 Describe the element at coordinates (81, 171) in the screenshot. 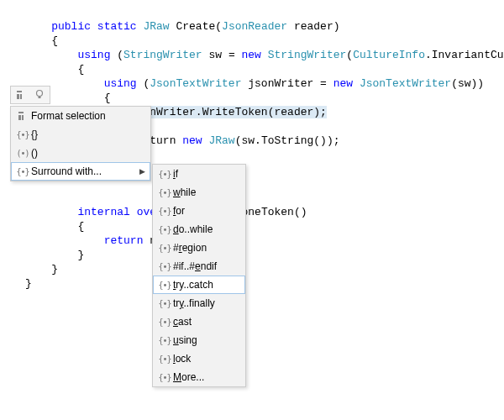

I see `menu-item-surround-with: {•}Surround with...▶` at that location.